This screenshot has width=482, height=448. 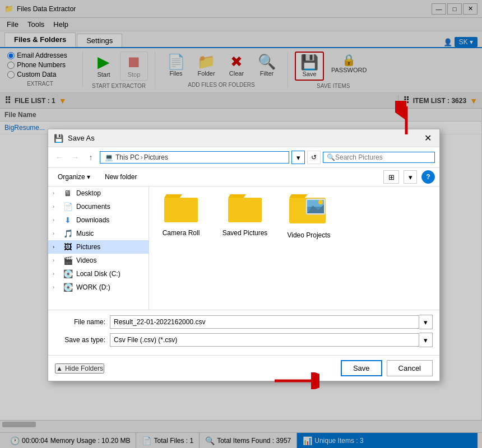 What do you see at coordinates (244, 368) in the screenshot?
I see `dialog-footer: ▲ Hide Folders Save Cancel` at bounding box center [244, 368].